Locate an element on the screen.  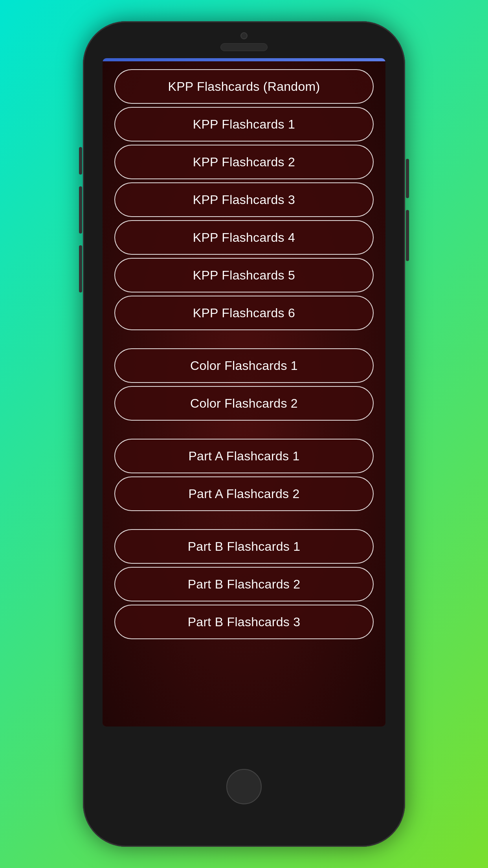
btn-part-b-3: Part B Flashcards 3 is located at coordinates (244, 622).